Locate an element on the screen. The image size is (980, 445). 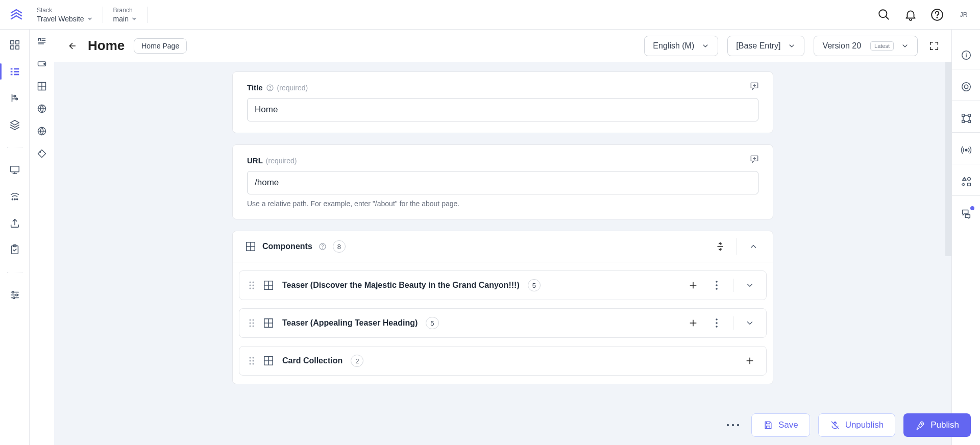
nav-entries is located at coordinates (15, 71).